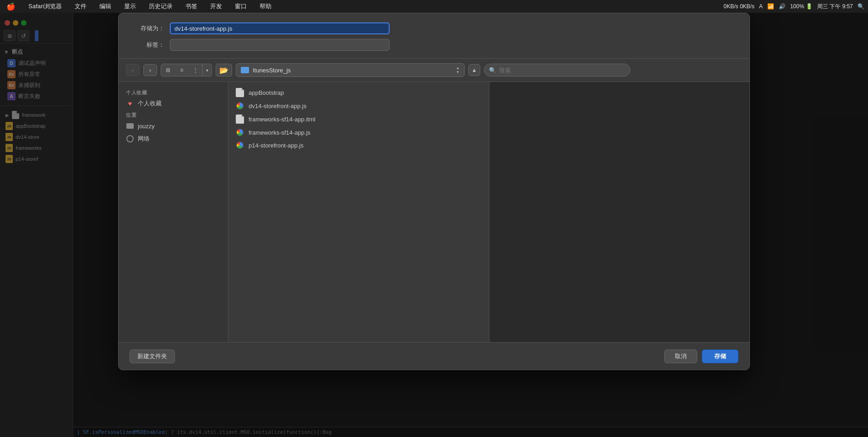 The height and width of the screenshot is (437, 868). Describe the element at coordinates (434, 28) in the screenshot. I see `filename-row: 存储为：` at that location.